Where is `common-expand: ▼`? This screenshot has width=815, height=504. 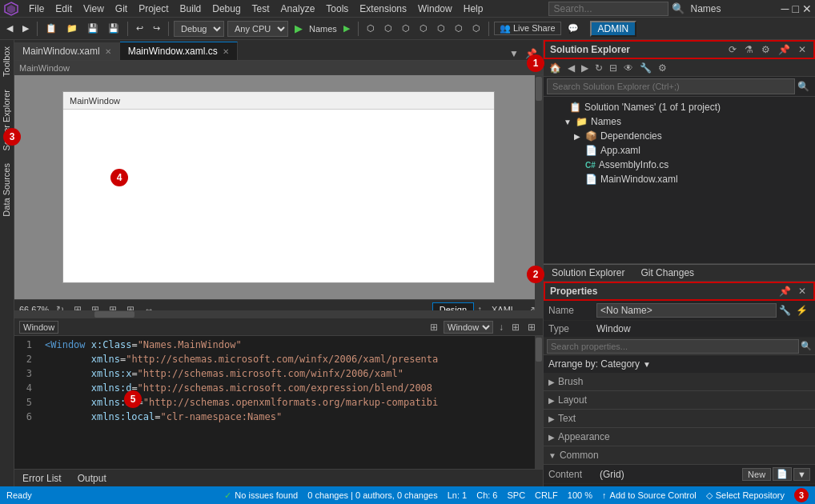
common-expand: ▼ is located at coordinates (552, 456).